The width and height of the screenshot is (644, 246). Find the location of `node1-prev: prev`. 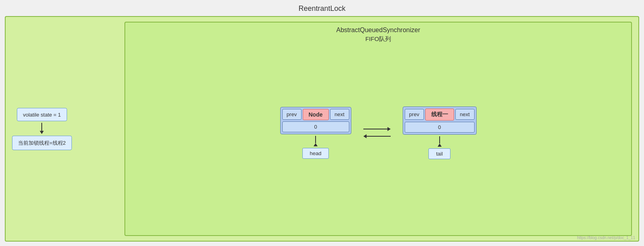

node1-prev: prev is located at coordinates (292, 114).